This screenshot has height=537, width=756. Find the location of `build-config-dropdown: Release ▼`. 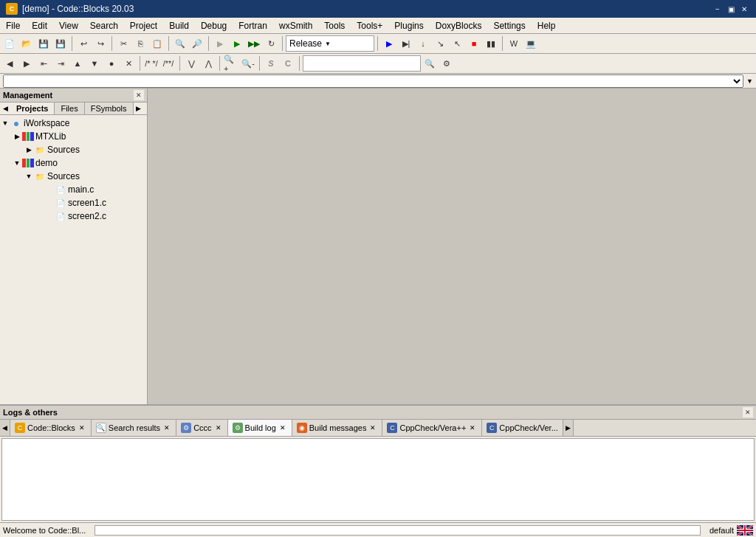

build-config-dropdown: Release ▼ is located at coordinates (330, 44).